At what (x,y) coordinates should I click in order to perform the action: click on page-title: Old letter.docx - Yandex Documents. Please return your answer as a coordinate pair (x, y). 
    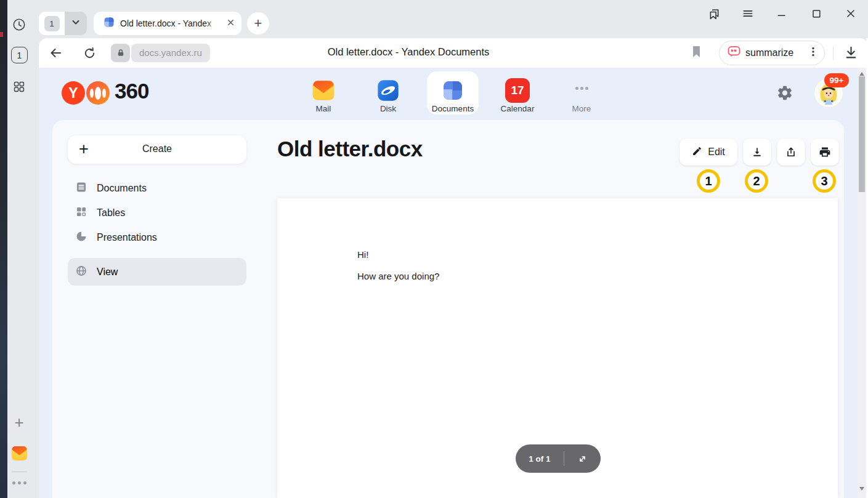
    Looking at the image, I should click on (409, 52).